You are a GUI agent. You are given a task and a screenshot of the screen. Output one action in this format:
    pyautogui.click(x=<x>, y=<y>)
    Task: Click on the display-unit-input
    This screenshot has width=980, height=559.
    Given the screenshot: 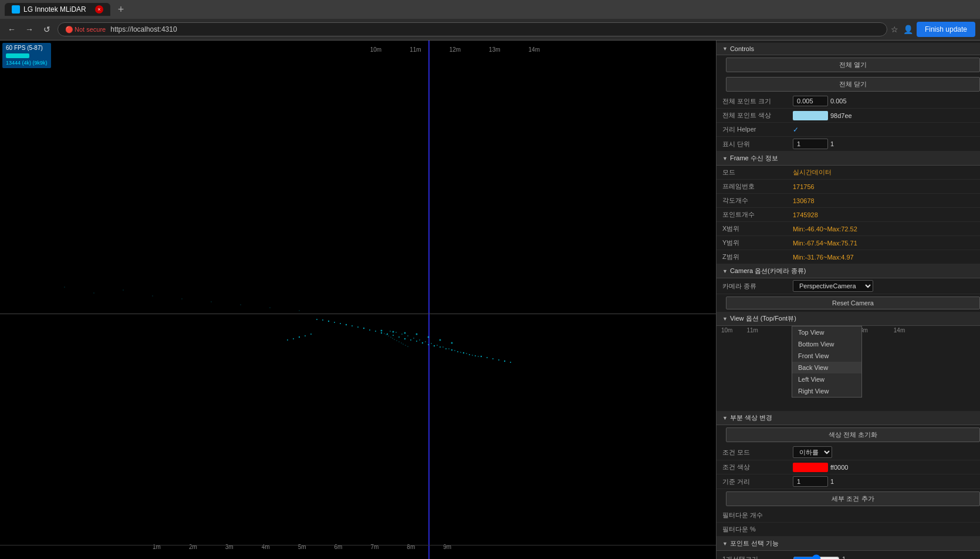 What is the action you would take?
    pyautogui.click(x=810, y=144)
    